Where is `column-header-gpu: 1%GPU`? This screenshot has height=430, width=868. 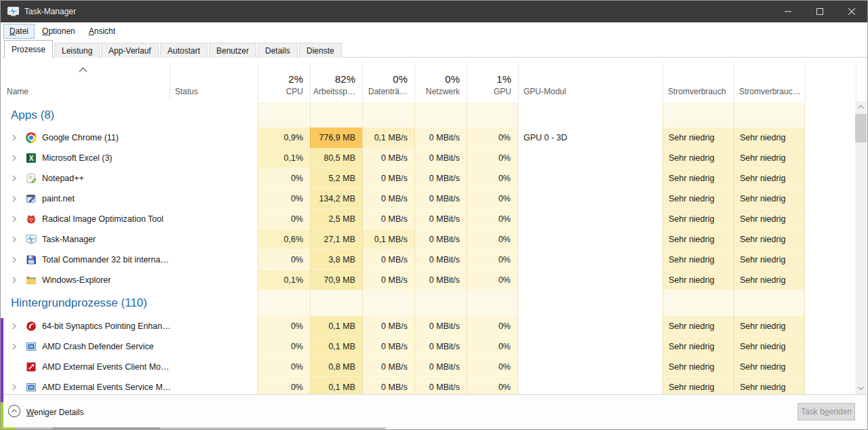 column-header-gpu: 1%GPU is located at coordinates (492, 81).